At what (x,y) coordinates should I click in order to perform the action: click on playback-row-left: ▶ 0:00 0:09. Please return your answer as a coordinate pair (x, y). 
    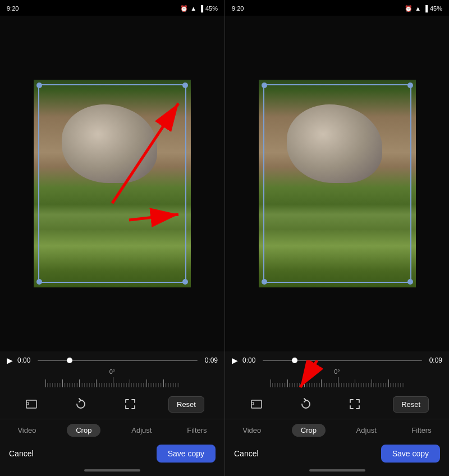
    Looking at the image, I should click on (112, 359).